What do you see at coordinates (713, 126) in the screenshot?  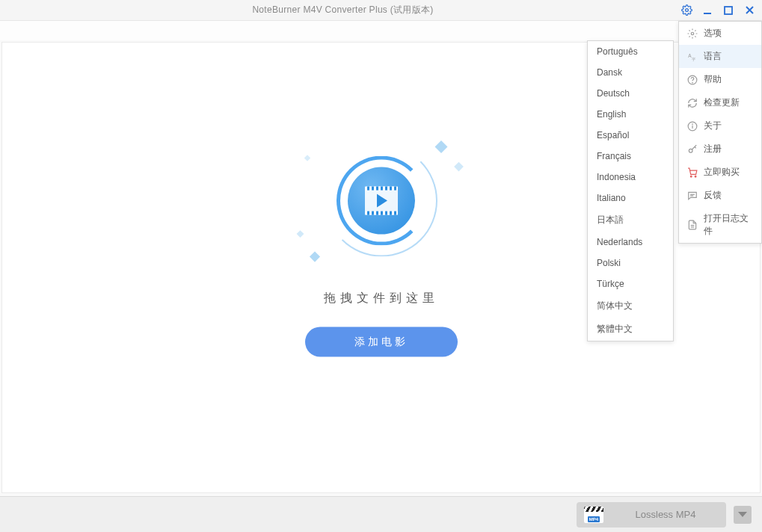 I see `menu-item-about-label: 关于` at bounding box center [713, 126].